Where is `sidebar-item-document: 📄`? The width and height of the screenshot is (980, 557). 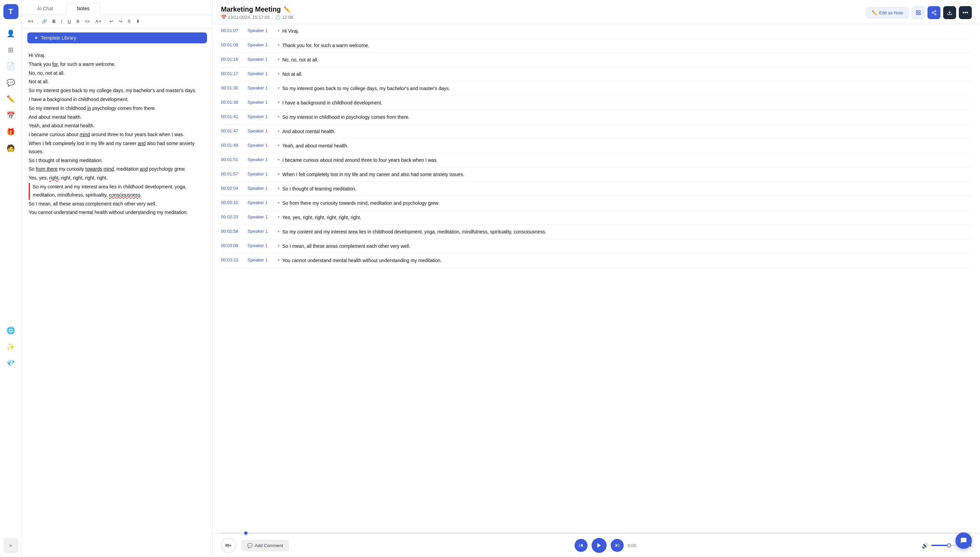 sidebar-item-document: 📄 is located at coordinates (11, 66).